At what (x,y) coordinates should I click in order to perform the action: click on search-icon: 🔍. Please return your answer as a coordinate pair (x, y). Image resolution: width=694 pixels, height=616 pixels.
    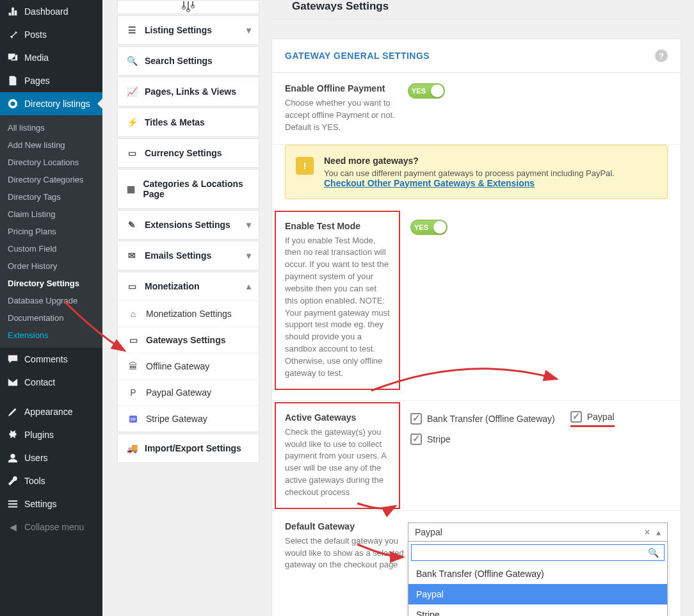
    Looking at the image, I should click on (653, 553).